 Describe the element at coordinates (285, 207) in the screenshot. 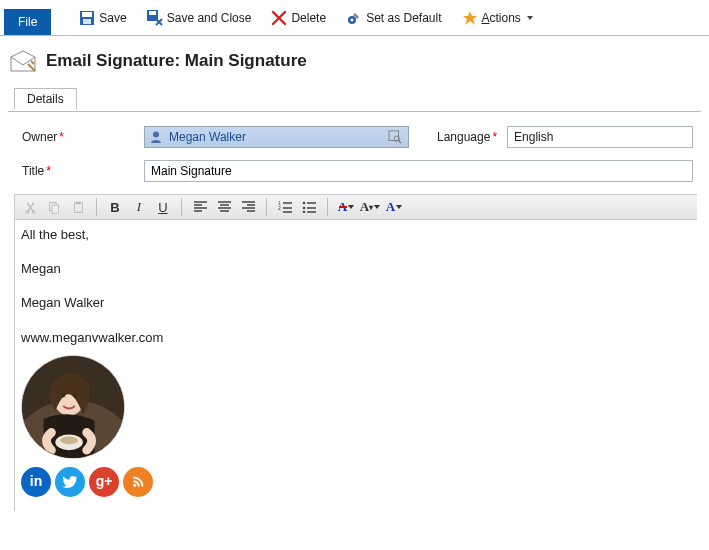

I see `numbered-list-button: 12` at that location.